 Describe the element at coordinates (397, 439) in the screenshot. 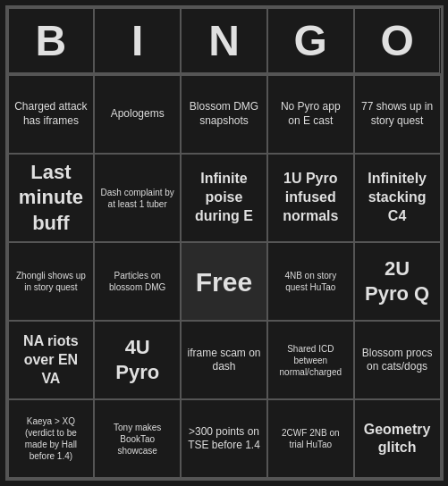

I see `cell-24: Geometry glitch` at that location.